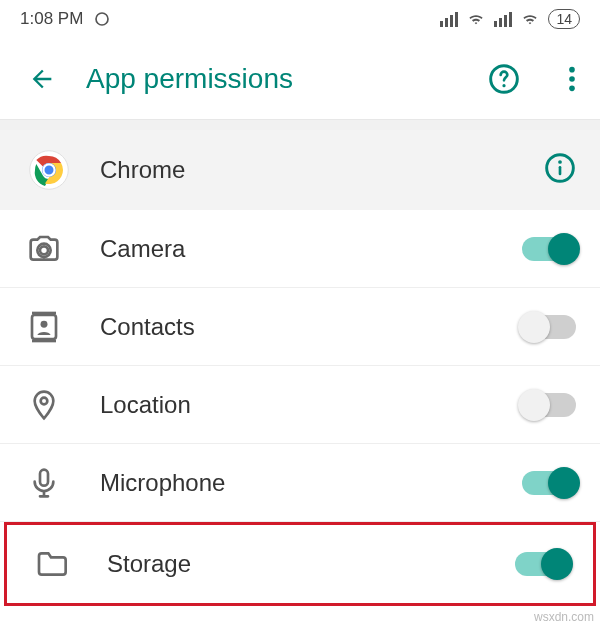  I want to click on chrome-app-icon, so click(49, 170).